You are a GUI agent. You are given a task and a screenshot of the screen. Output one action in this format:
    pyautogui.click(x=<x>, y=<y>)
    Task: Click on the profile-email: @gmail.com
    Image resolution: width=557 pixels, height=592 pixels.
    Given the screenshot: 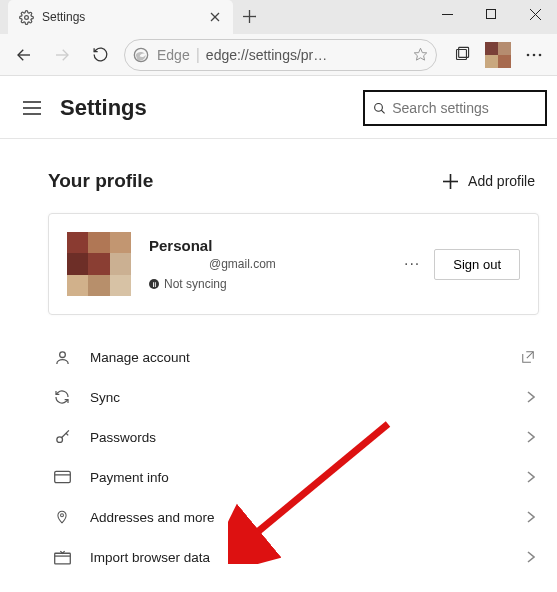 What is the action you would take?
    pyautogui.click(x=298, y=264)
    